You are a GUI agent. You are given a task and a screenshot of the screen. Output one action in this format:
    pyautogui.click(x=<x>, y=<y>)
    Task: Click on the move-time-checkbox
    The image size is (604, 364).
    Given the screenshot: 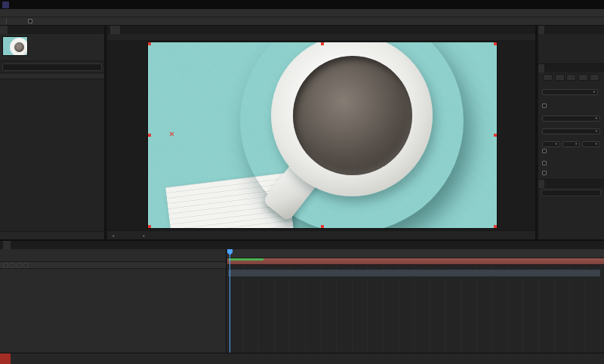 What is the action you would take?
    pyautogui.click(x=544, y=173)
    